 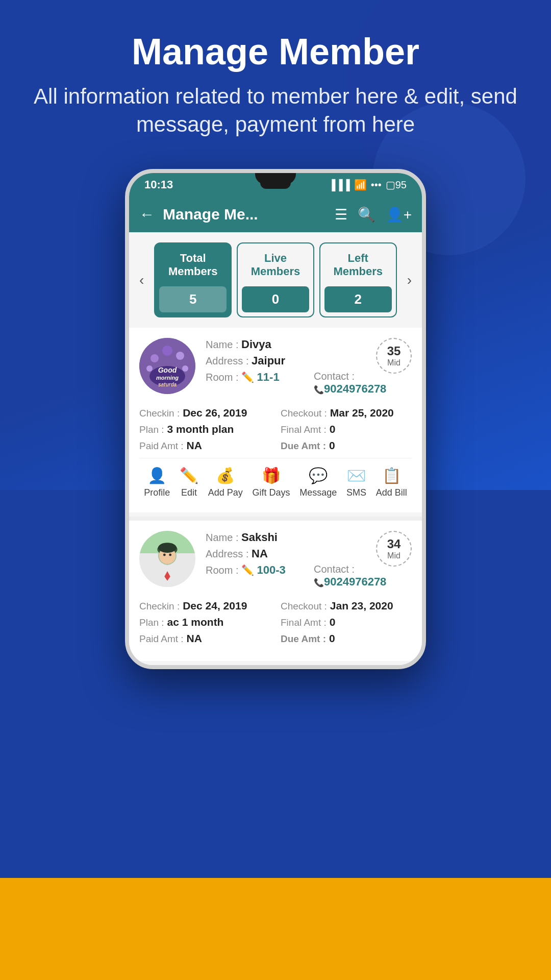 What do you see at coordinates (215, 606) in the screenshot?
I see `sakshi-checkin-val: Dec 24, 2019` at bounding box center [215, 606].